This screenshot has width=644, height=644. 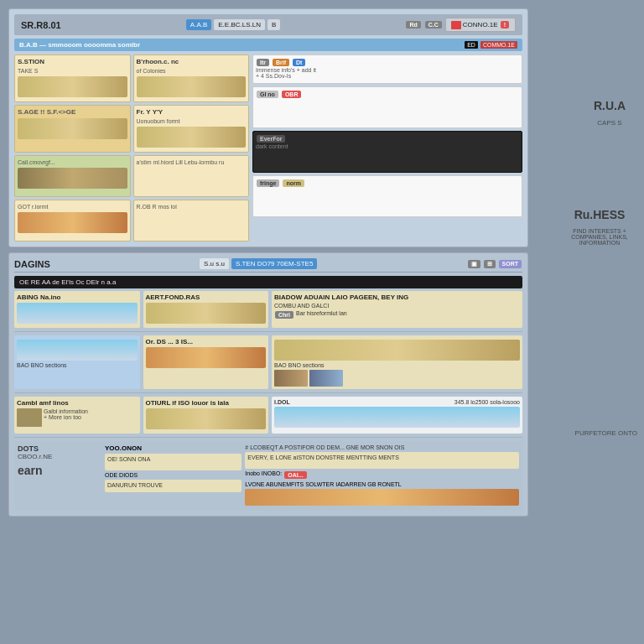 I want to click on cell-2-3-img, so click(x=397, y=378).